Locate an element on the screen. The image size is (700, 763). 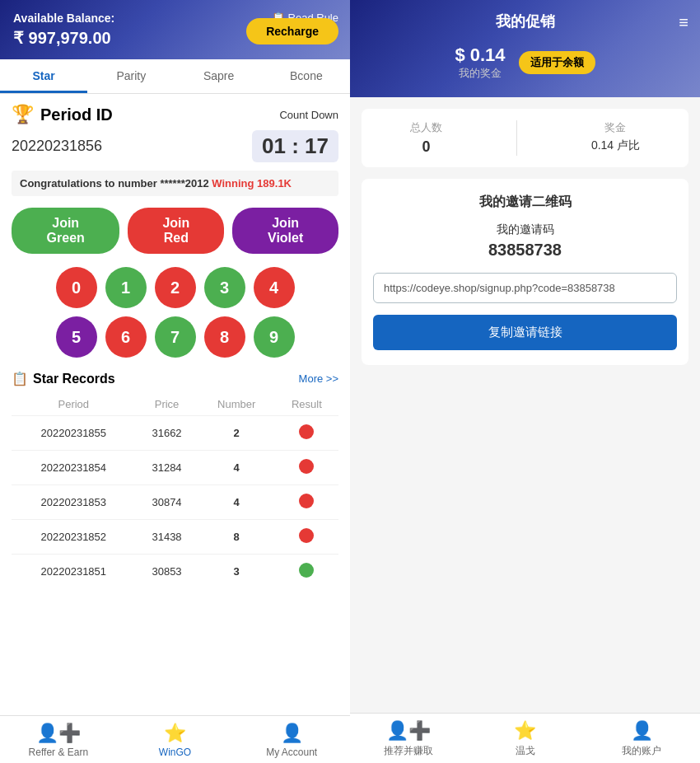
right-header-title: 我的促销 is located at coordinates (525, 21).